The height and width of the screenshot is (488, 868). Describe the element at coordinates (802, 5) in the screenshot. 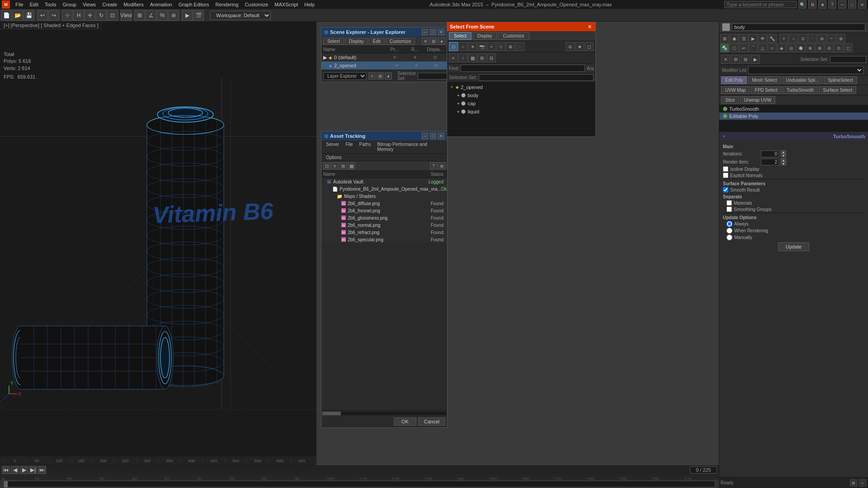

I see `search-icon: 🔍` at that location.